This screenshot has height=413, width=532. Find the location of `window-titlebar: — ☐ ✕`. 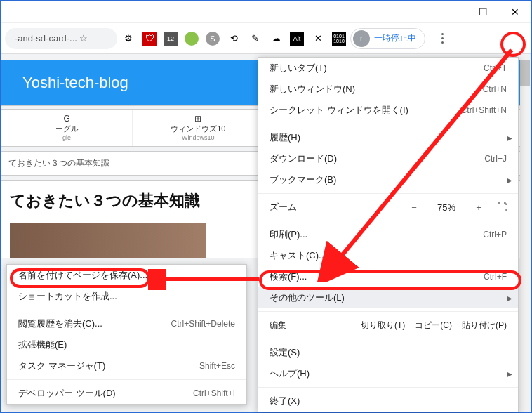

window-titlebar: — ☐ ✕ is located at coordinates (266, 12).